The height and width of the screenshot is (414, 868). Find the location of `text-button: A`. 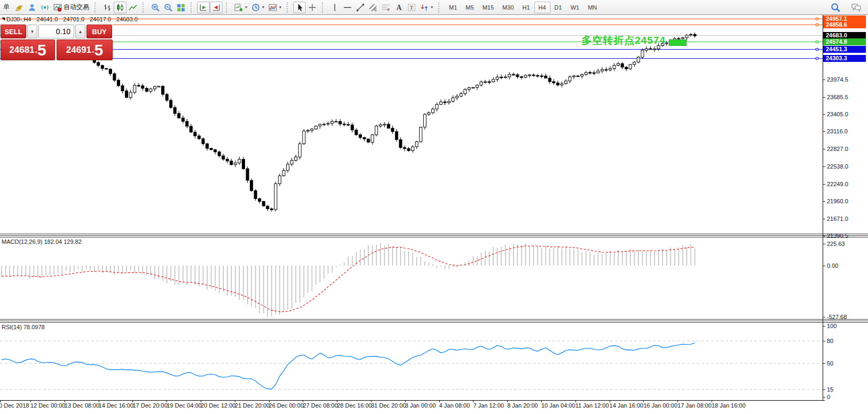

text-button: A is located at coordinates (399, 7).